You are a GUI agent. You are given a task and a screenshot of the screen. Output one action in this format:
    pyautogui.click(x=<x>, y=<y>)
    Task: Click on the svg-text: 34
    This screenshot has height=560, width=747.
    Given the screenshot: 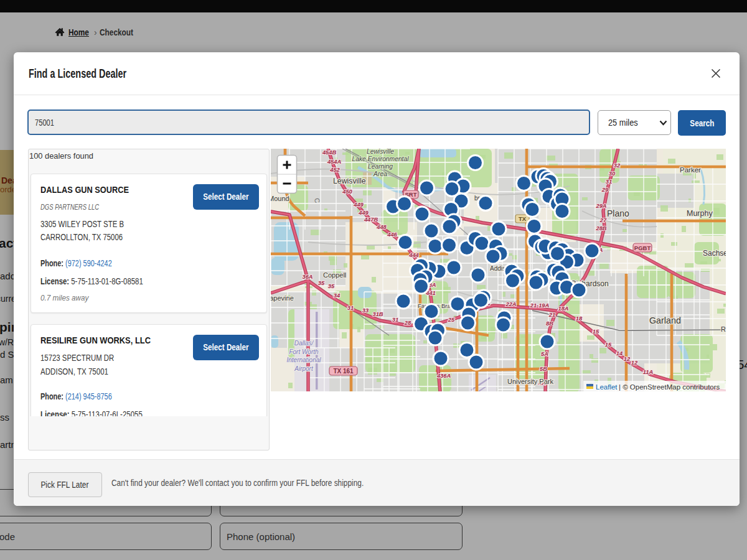 What is the action you would take?
    pyautogui.click(x=337, y=296)
    